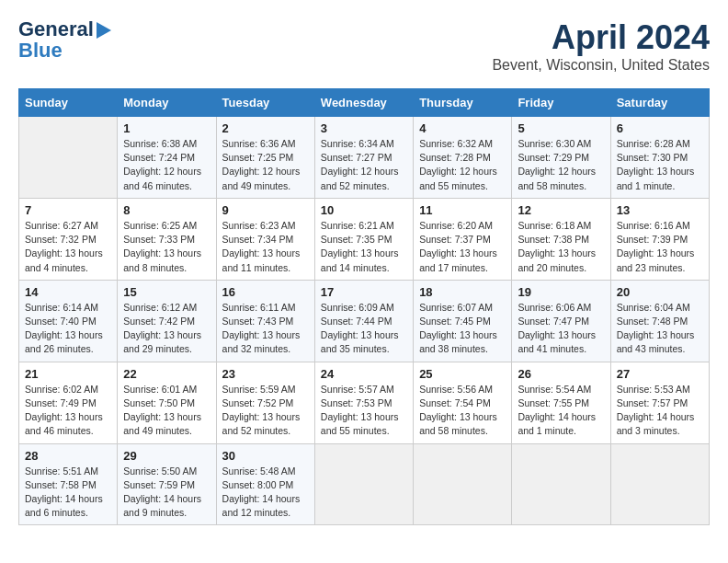  Describe the element at coordinates (463, 103) in the screenshot. I see `day-header-thursday: Thursday` at that location.